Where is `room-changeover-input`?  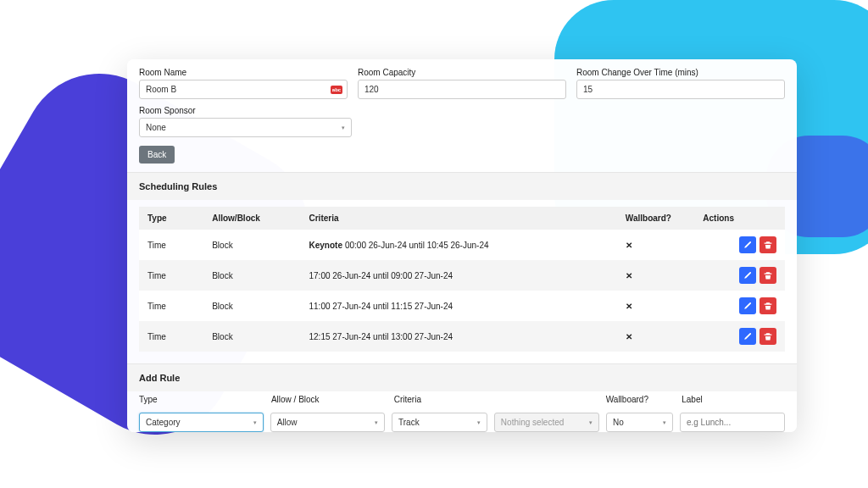 room-changeover-input is located at coordinates (681, 90).